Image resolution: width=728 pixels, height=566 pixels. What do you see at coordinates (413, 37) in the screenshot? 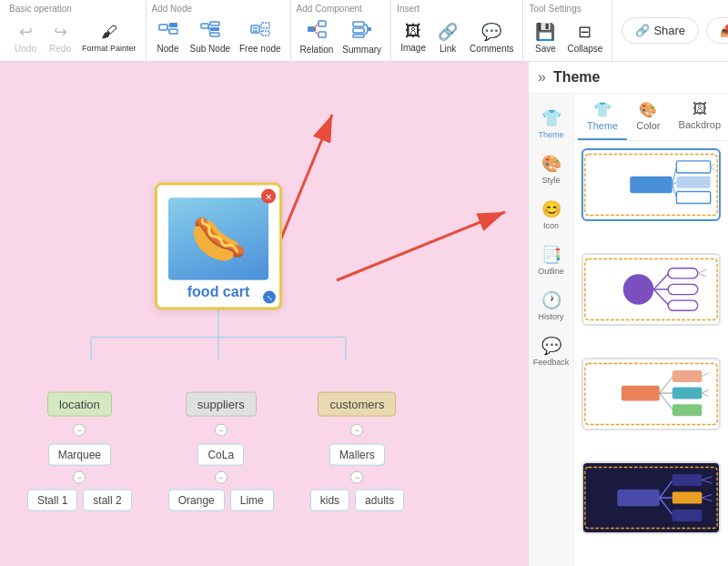
I see `image-button: 🖼 Image` at bounding box center [413, 37].